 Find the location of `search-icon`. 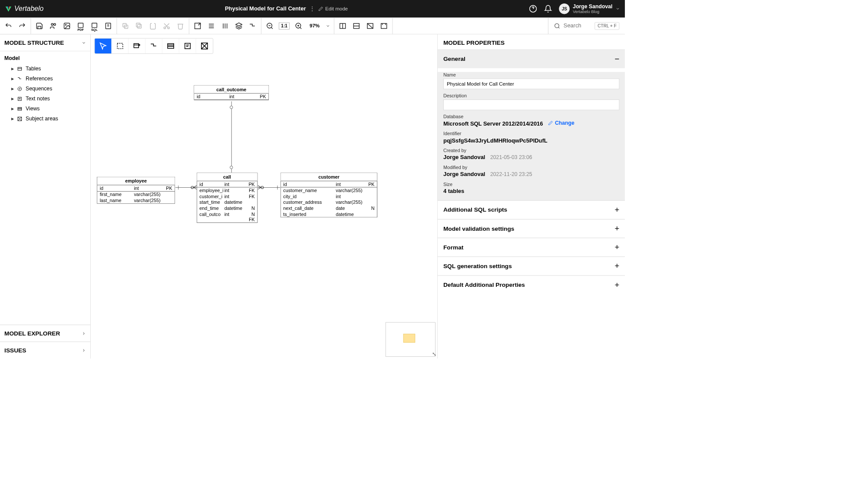

search-icon is located at coordinates (557, 26).